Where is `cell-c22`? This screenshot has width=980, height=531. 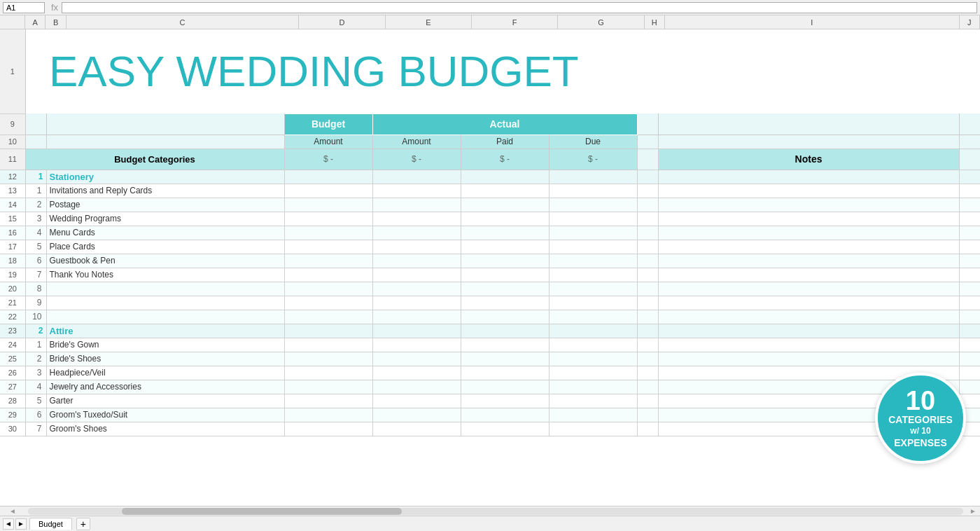 cell-c22 is located at coordinates (165, 317).